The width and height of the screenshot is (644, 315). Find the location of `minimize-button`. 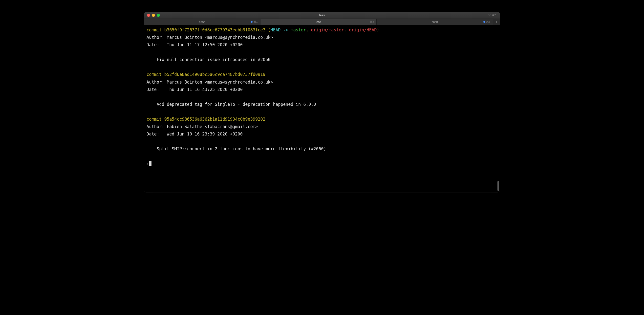

minimize-button is located at coordinates (154, 15).